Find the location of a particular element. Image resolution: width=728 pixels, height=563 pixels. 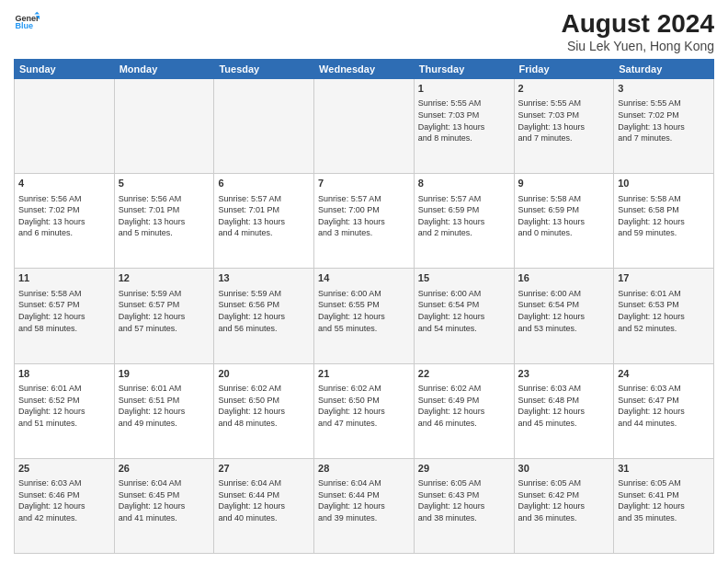

day-info: Sunset: 7:02 PM is located at coordinates (64, 210).